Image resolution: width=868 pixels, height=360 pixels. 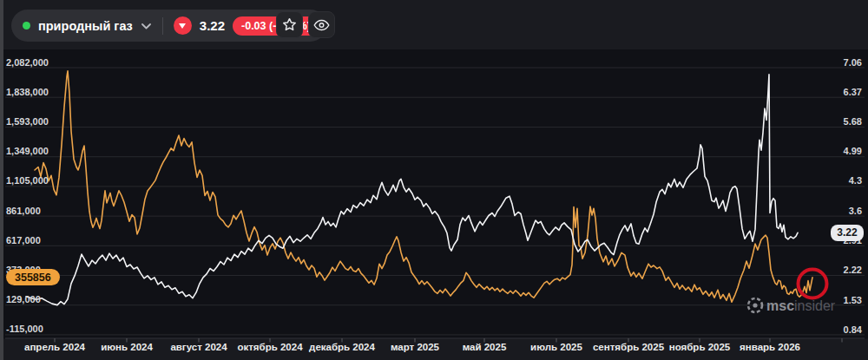 I want to click on y-axis-label-right: 0.84, so click(x=853, y=330).